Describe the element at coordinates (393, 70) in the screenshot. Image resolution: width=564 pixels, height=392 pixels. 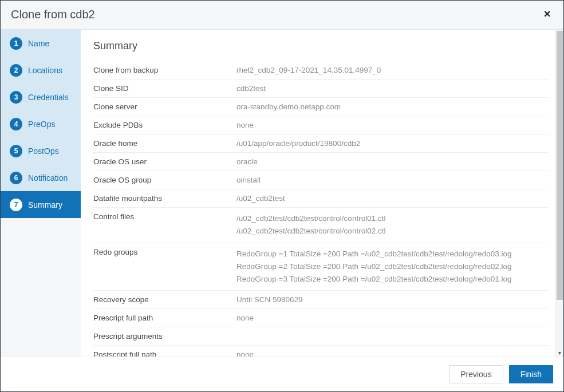
I see `summary-value: rhel2_cdb2_09-17-2021_14.35.01.4997_0` at that location.